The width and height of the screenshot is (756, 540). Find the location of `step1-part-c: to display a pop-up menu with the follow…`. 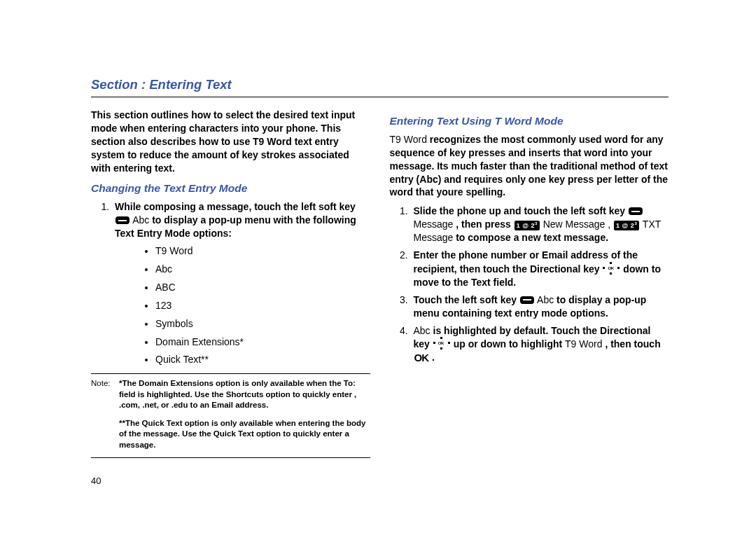

step1-part-c: to display a pop-up menu with the follow… is located at coordinates (235, 227).